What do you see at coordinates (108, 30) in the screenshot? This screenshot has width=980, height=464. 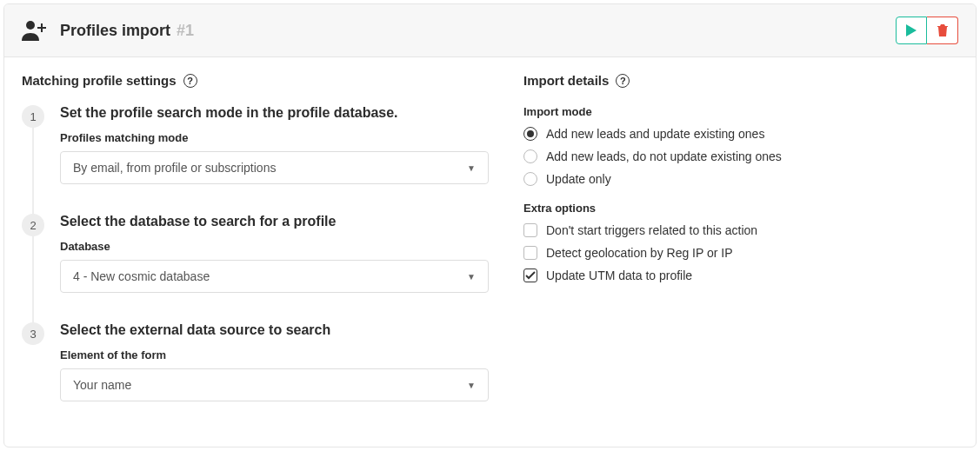 I see `header-left: Profiles import #1` at bounding box center [108, 30].